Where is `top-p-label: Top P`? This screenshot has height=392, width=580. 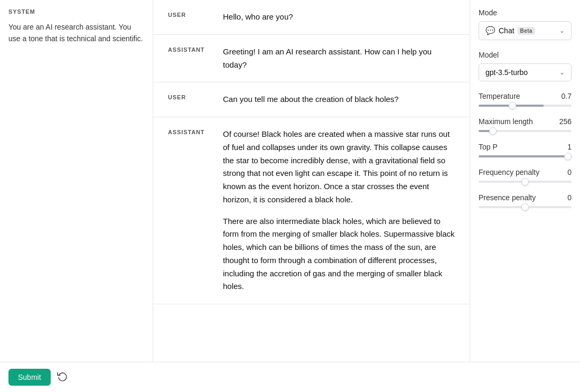 top-p-label: Top P is located at coordinates (488, 147).